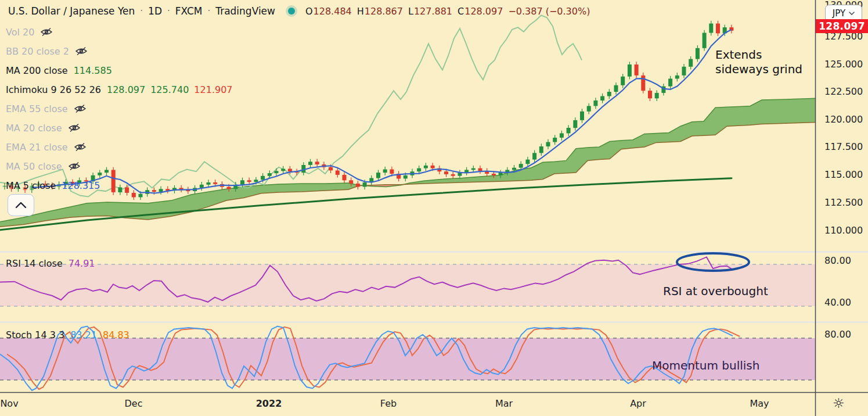 The width and height of the screenshot is (868, 416). I want to click on time-tick: May, so click(759, 403).